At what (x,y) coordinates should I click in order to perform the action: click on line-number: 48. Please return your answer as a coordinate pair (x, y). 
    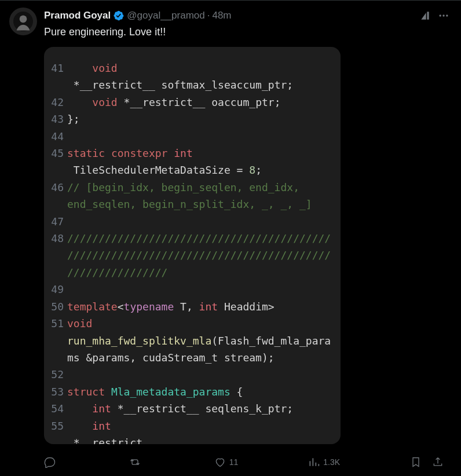
    Looking at the image, I should click on (54, 255).